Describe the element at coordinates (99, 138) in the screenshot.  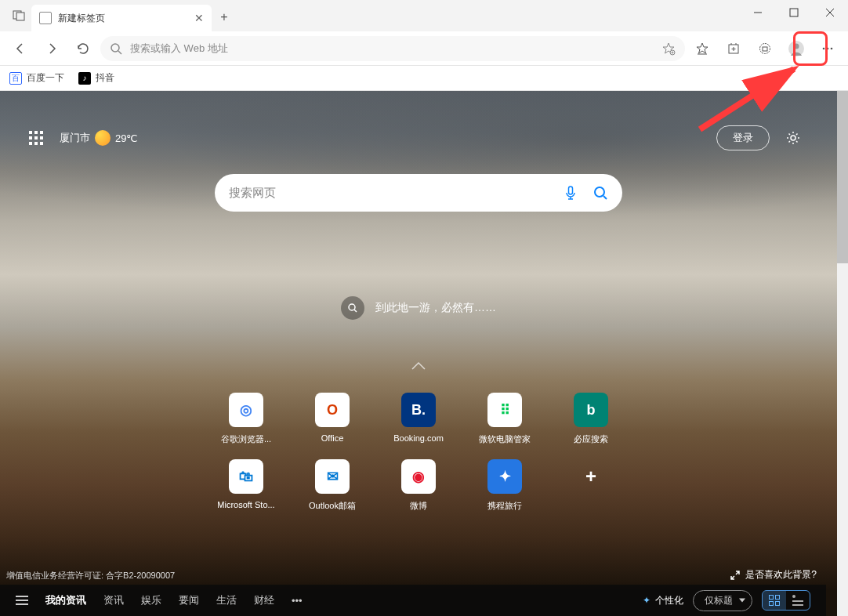
I see `weather-widget: 厦门市 29℃` at that location.